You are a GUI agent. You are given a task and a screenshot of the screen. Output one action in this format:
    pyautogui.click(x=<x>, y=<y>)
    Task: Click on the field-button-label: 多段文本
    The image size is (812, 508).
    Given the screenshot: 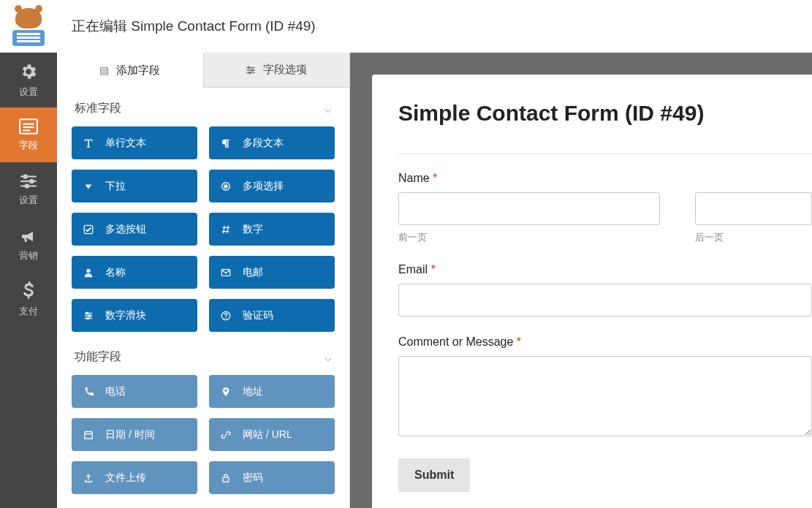 What is the action you would take?
    pyautogui.click(x=263, y=143)
    